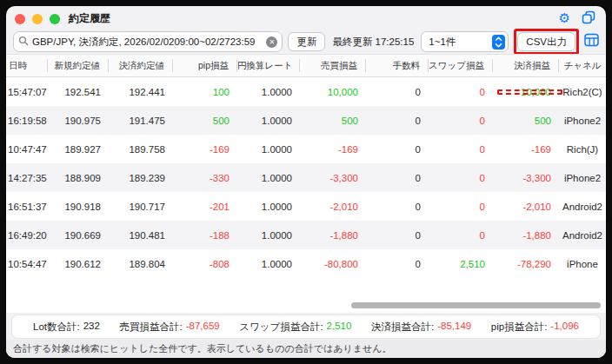 The height and width of the screenshot is (364, 612). Describe the element at coordinates (526, 149) in the screenshot. I see `cell-settle: -169` at that location.